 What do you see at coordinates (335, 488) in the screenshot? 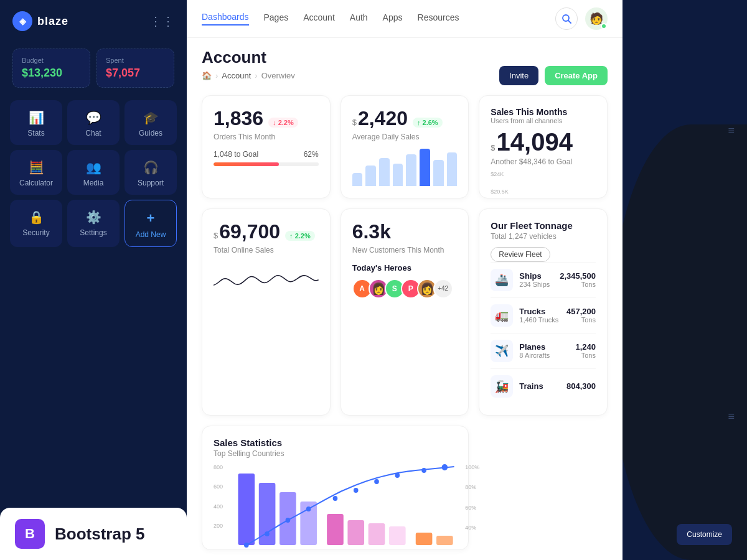
I see `sales-stats-card: Sales Statistics Top Selling Countries 8…` at bounding box center [335, 488].